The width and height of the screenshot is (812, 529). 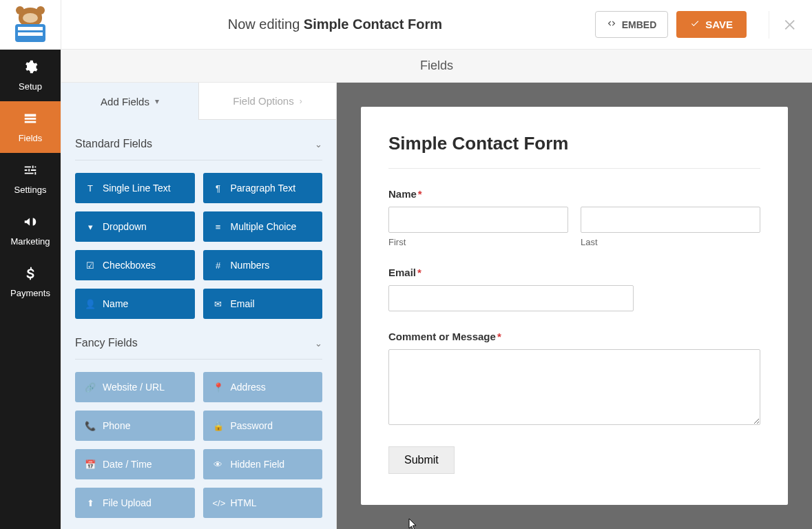 What do you see at coordinates (135, 227) in the screenshot?
I see `field-dropdown: ▾Dropdown` at bounding box center [135, 227].